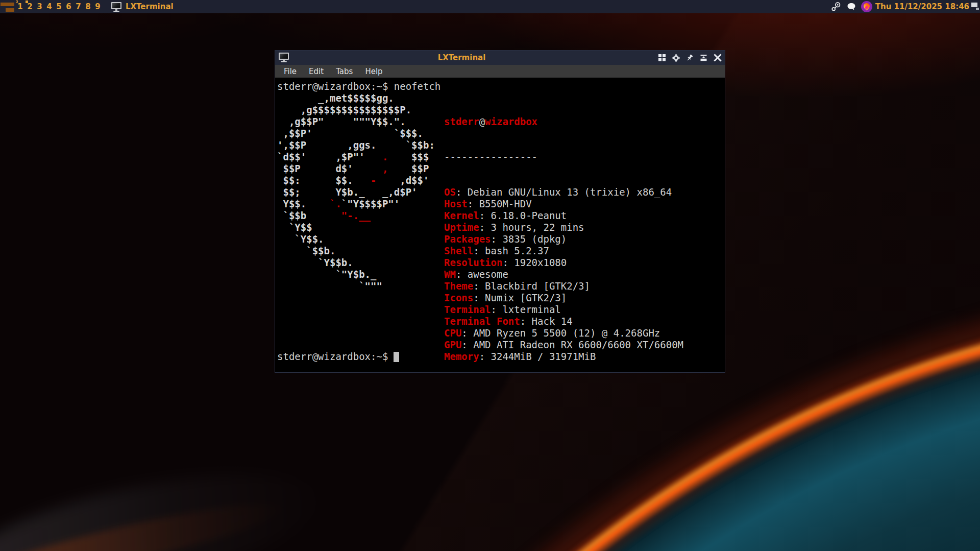  What do you see at coordinates (20, 7) in the screenshot?
I see `workspace-1: 1` at bounding box center [20, 7].